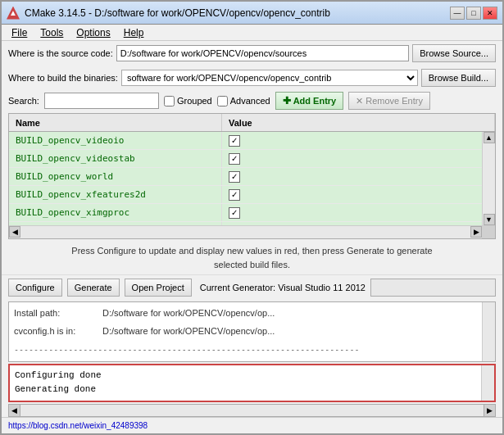 The image size is (504, 435). What do you see at coordinates (489, 138) in the screenshot?
I see `scroll-up-arrow: ▲` at bounding box center [489, 138].